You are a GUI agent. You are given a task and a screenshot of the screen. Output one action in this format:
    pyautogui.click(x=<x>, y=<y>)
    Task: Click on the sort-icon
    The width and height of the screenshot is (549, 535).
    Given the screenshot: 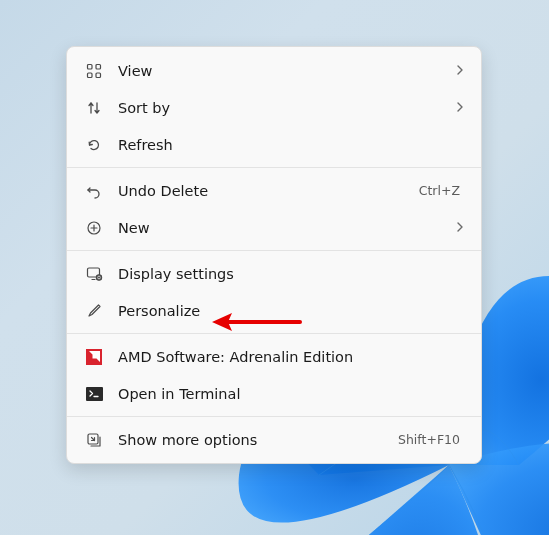 What is the action you would take?
    pyautogui.click(x=94, y=108)
    